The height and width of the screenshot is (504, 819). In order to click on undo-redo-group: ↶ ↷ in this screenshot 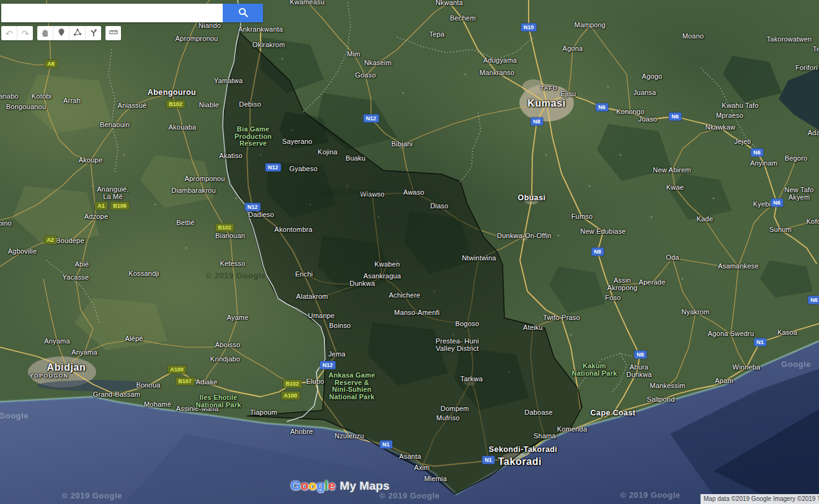, I will do `click(17, 33)`.